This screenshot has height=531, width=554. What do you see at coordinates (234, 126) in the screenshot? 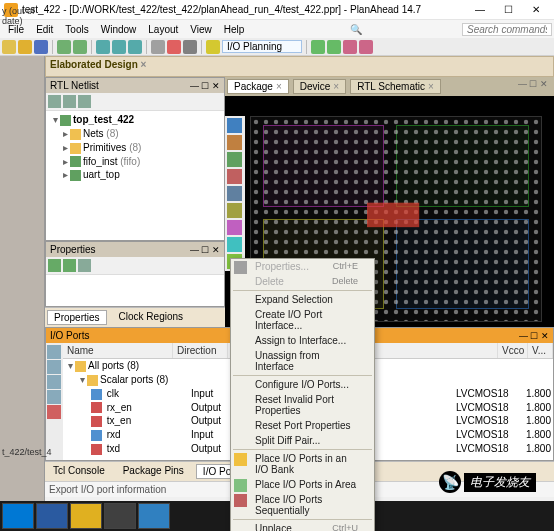
I see `zoom-in-icon` at bounding box center [234, 126].